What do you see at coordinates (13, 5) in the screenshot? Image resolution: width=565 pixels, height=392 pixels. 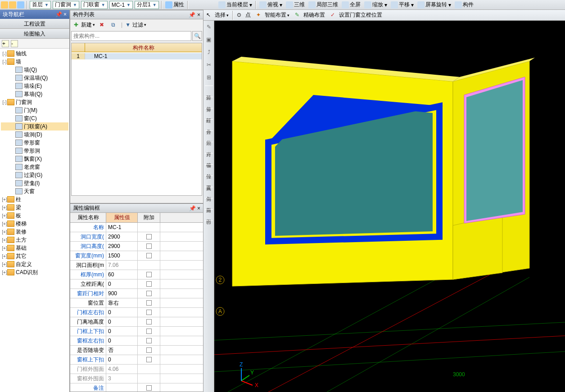 I see `open-icon` at bounding box center [13, 5].